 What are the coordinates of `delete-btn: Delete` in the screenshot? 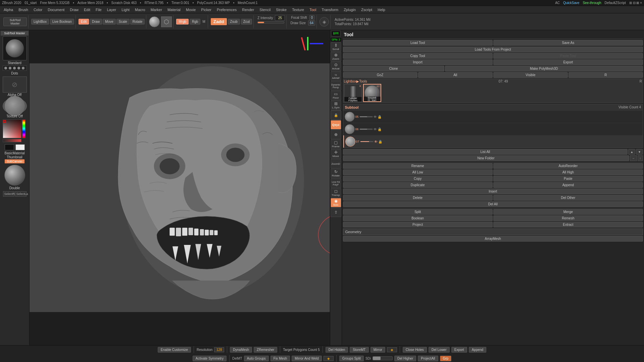 It's located at (418, 198).